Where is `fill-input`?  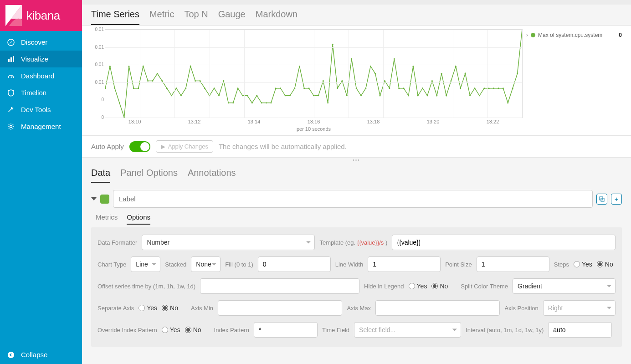 fill-input is located at coordinates (294, 264).